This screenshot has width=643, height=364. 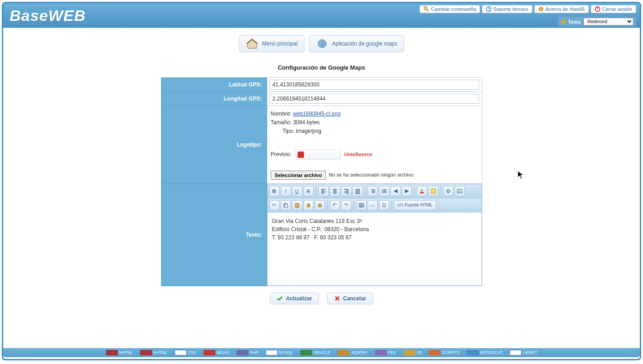 I want to click on update-button: Actualizar, so click(x=294, y=298).